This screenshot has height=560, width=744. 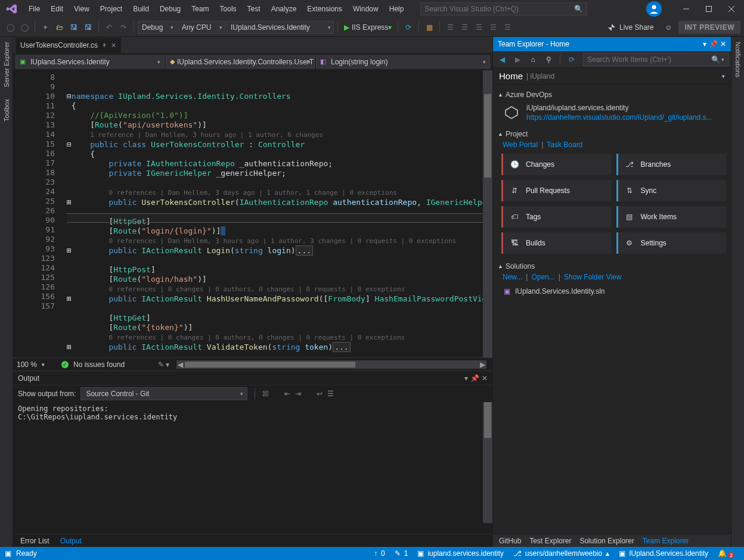 What do you see at coordinates (520, 145) in the screenshot?
I see `link-webportal: Web Portal` at bounding box center [520, 145].